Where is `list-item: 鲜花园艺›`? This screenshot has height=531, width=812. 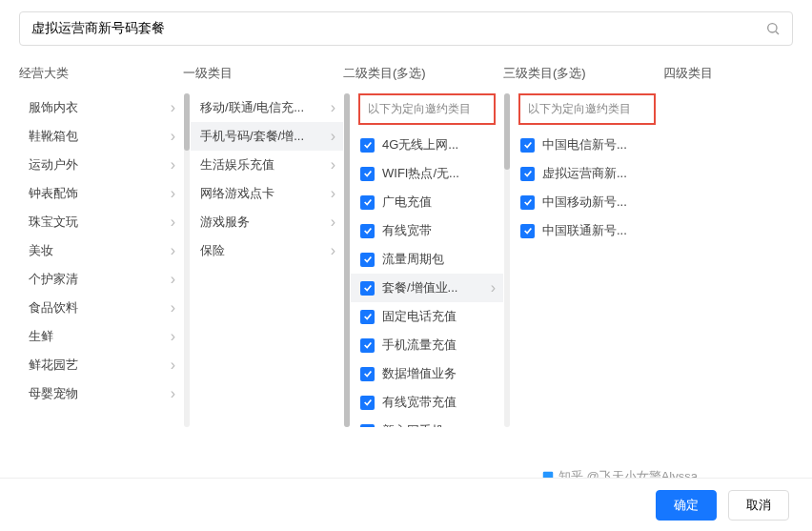
list-item: 鲜花园艺› is located at coordinates (101, 365).